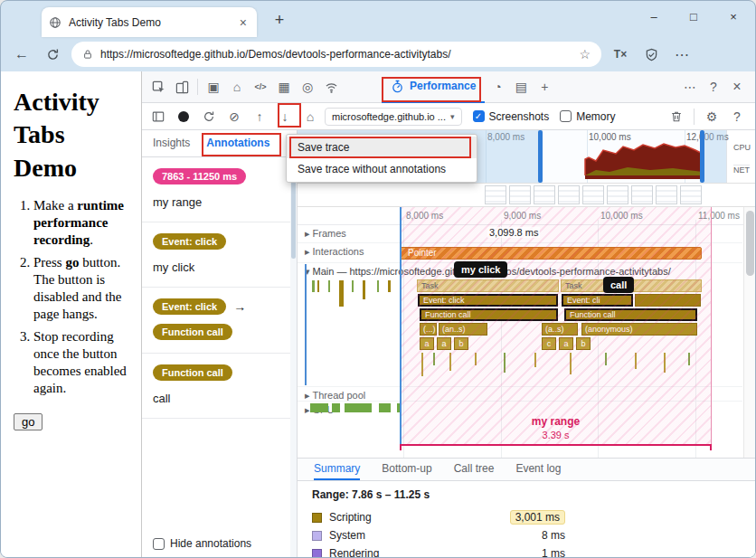 The height and width of the screenshot is (558, 756). What do you see at coordinates (694, 16) in the screenshot?
I see `window-controls: – □ ×` at bounding box center [694, 16].